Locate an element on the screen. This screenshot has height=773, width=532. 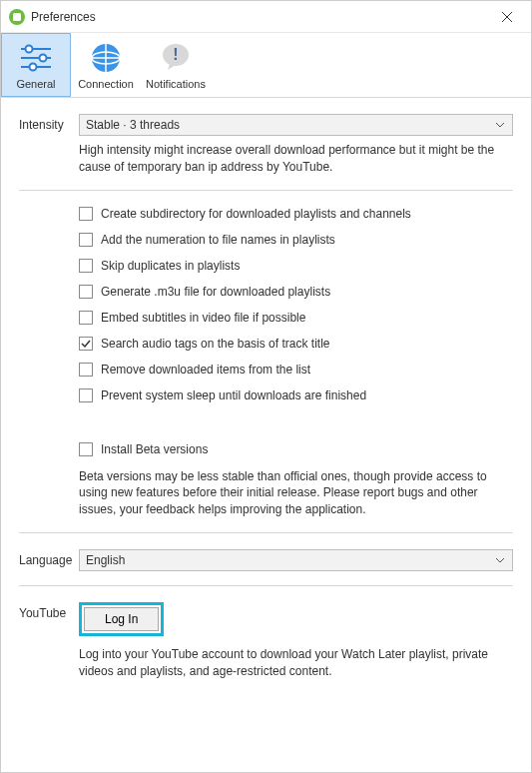
close-button is located at coordinates (507, 17).